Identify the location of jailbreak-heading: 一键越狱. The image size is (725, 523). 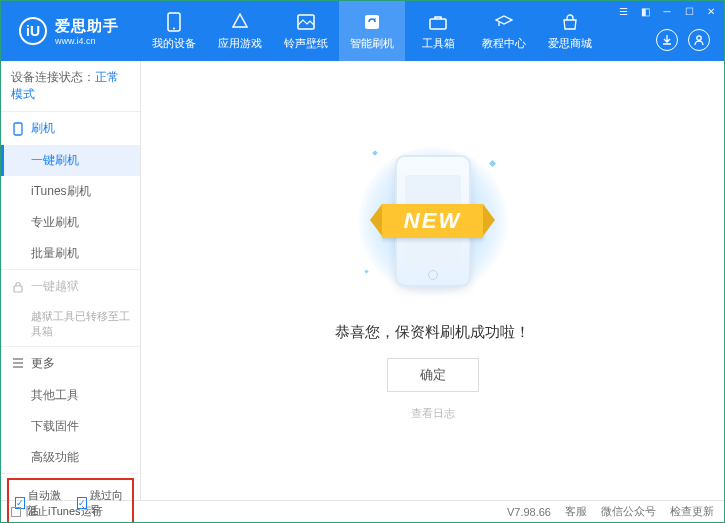
(70, 286).